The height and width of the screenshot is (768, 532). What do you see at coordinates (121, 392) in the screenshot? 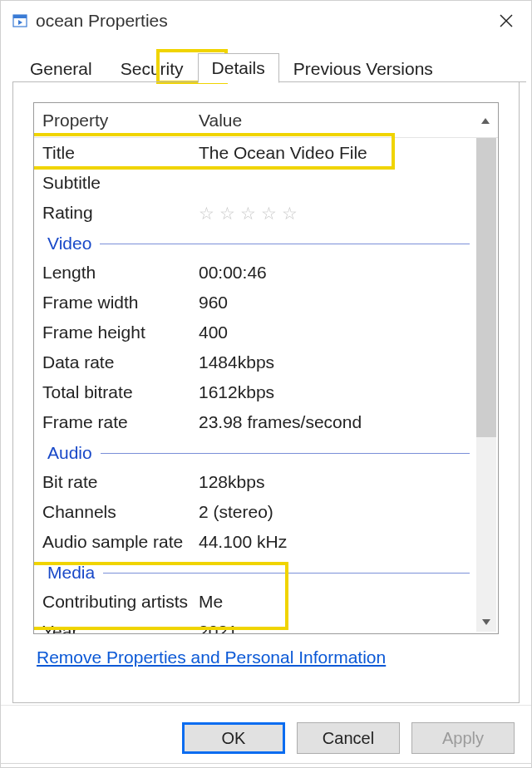
I see `prop-totalbitrate: Total bitrate` at bounding box center [121, 392].